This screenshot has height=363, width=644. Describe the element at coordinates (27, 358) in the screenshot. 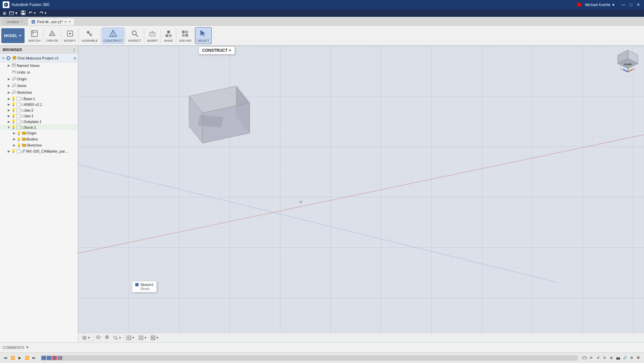

I see `tl-next: ⏩` at that location.